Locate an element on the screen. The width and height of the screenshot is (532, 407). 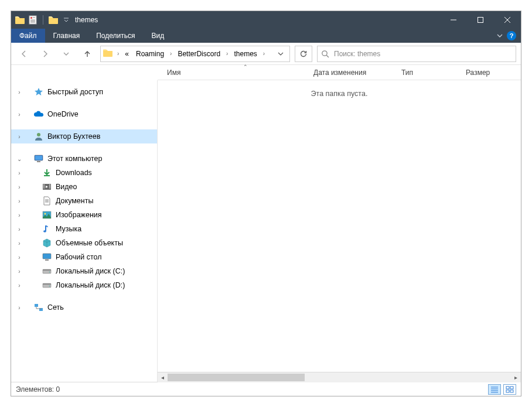
column-name: Имя ⌃ is located at coordinates (231, 73).